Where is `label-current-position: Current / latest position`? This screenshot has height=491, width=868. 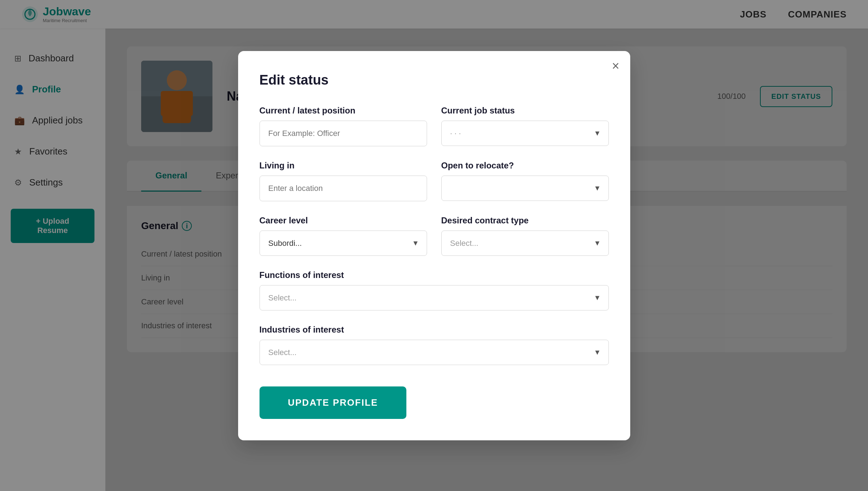 label-current-position: Current / latest position is located at coordinates (343, 111).